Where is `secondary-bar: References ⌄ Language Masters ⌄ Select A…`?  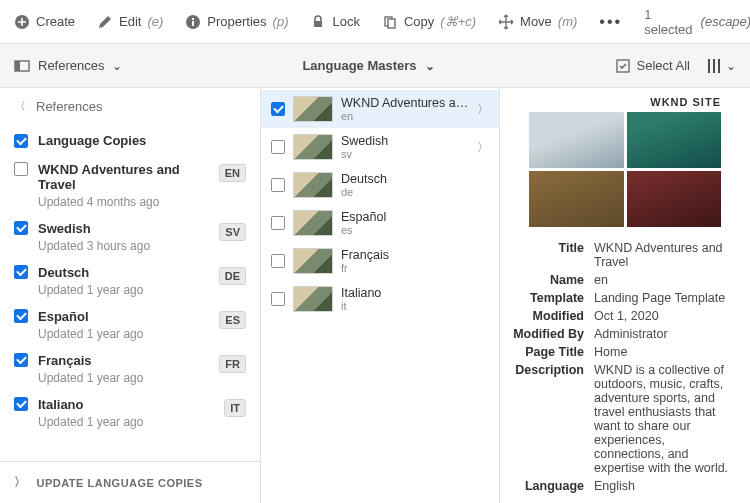
secondary-bar: References ⌄ Language Masters ⌄ Select A… is located at coordinates (375, 66).